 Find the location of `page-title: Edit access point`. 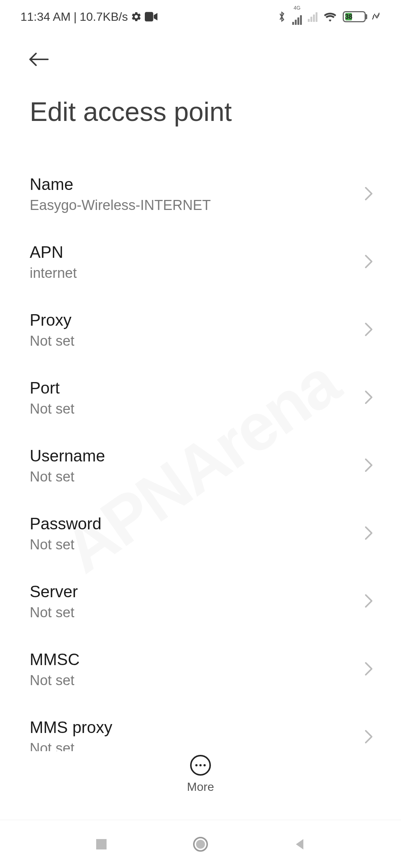

page-title: Edit access point is located at coordinates (200, 112).